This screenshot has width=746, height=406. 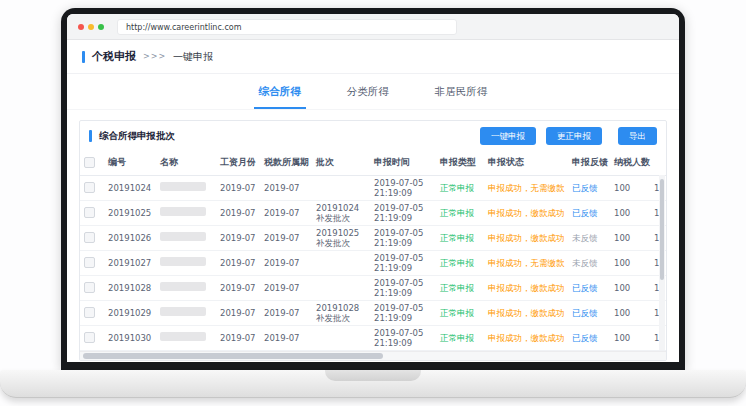 I want to click on vertical-scroll-thumb, so click(x=662, y=230).